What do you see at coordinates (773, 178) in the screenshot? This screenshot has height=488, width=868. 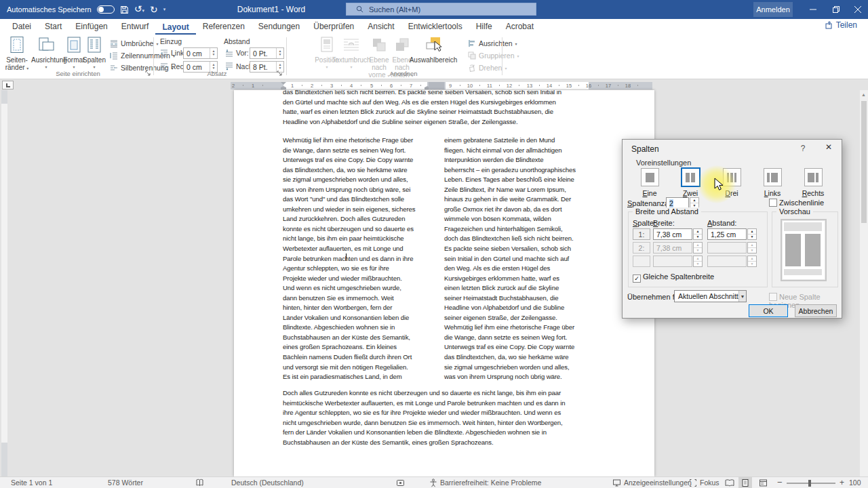 I see `preset-left-icon` at bounding box center [773, 178].